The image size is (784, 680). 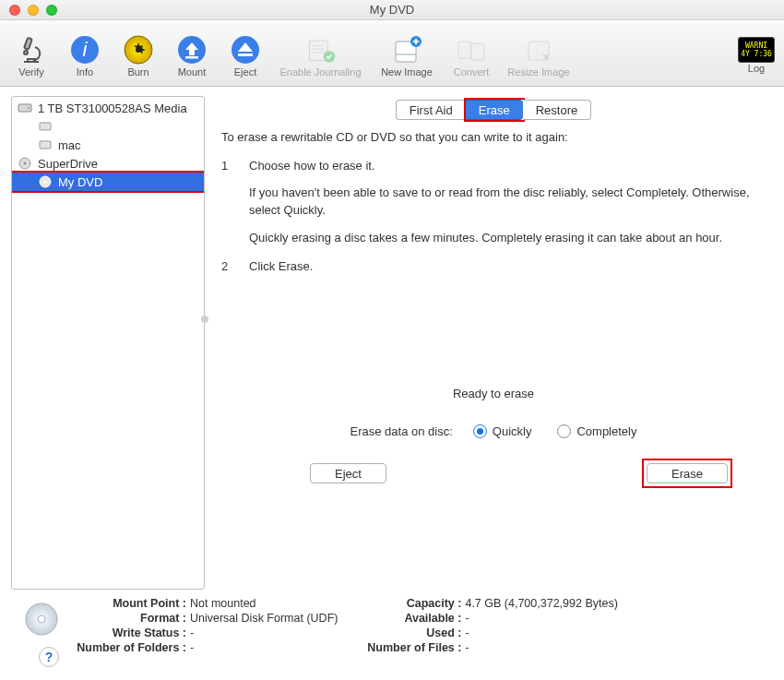 I want to click on tree-item-label: 1 TB ST31000528AS Media, so click(x=113, y=109).